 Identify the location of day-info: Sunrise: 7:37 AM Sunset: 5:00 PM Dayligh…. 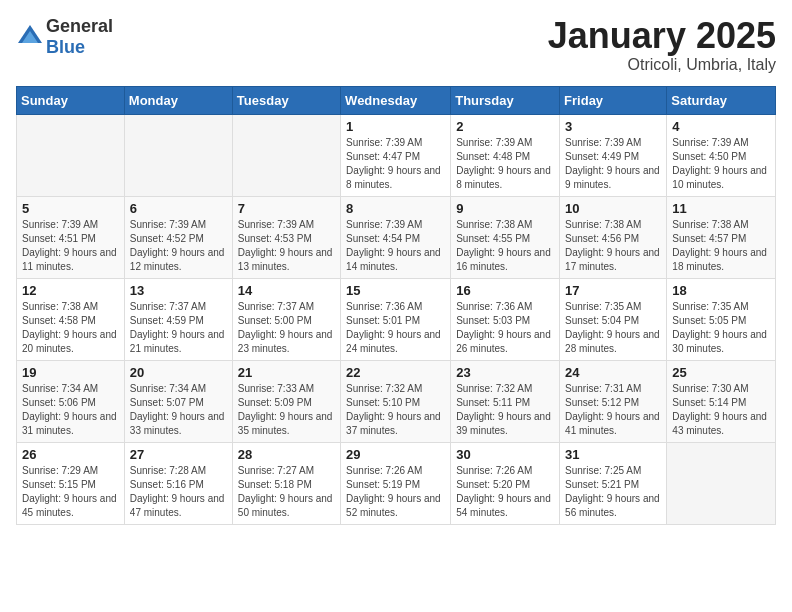
(286, 328).